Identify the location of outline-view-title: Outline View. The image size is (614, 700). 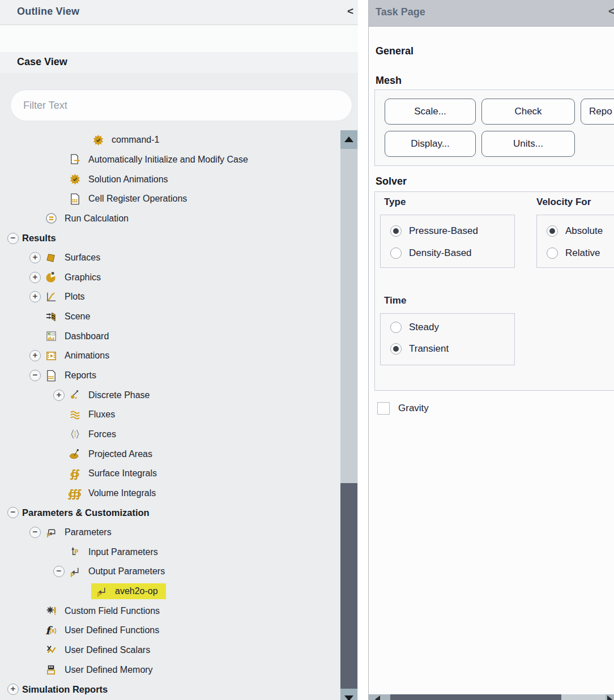
(48, 11).